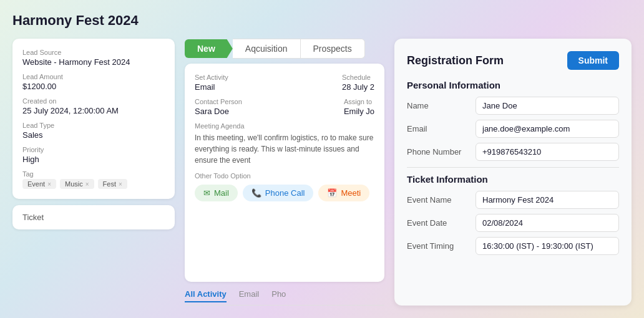 This screenshot has width=644, height=318. I want to click on lead-type-value: Sales, so click(94, 135).